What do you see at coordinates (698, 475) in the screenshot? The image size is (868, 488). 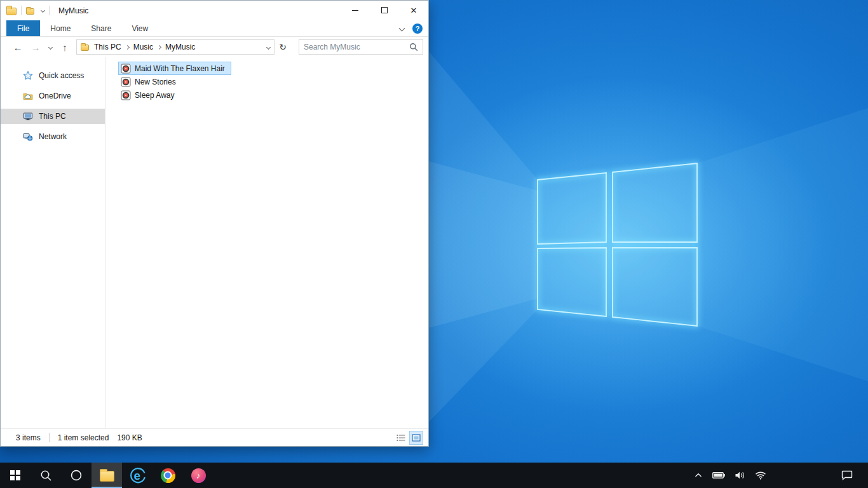 I see `show-hidden-icons-button` at bounding box center [698, 475].